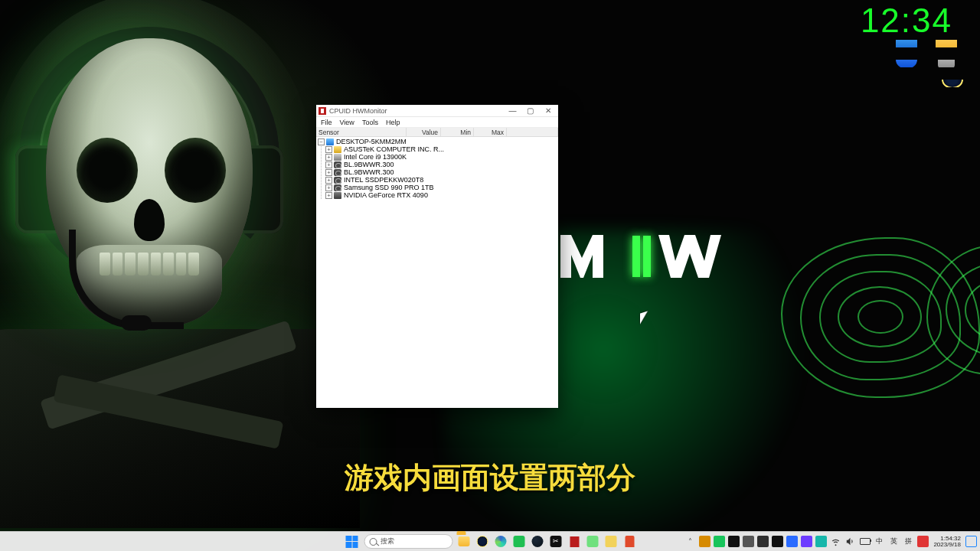 Image resolution: width=980 pixels, height=551 pixels. What do you see at coordinates (501, 542) in the screenshot?
I see `taskbar-app-edge` at bounding box center [501, 542].